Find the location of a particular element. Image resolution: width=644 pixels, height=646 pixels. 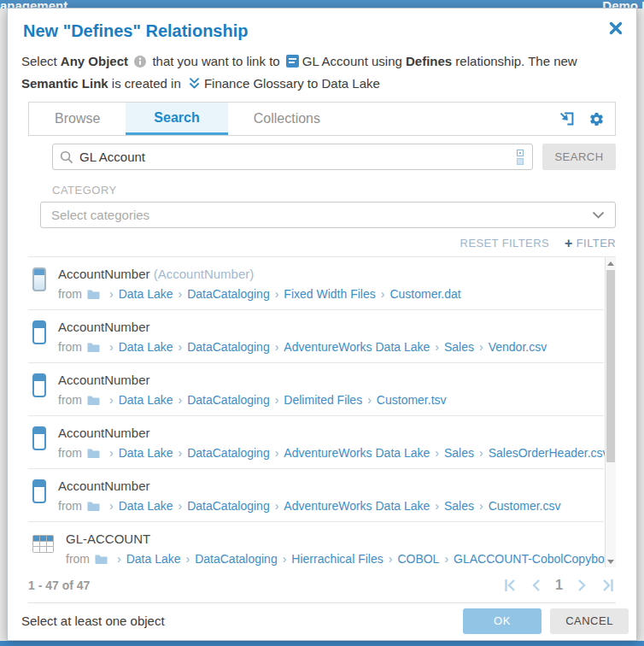

desc-text: using is located at coordinates (387, 62).